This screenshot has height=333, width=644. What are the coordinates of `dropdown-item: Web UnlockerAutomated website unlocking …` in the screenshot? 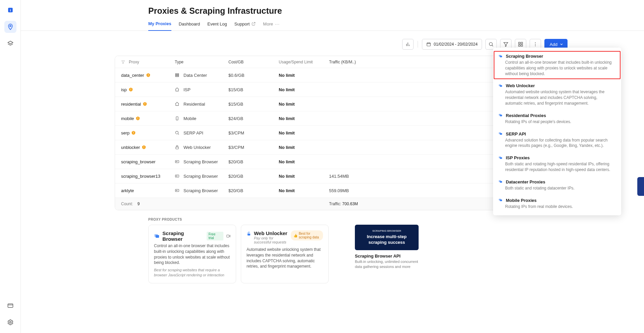 It's located at (557, 95).